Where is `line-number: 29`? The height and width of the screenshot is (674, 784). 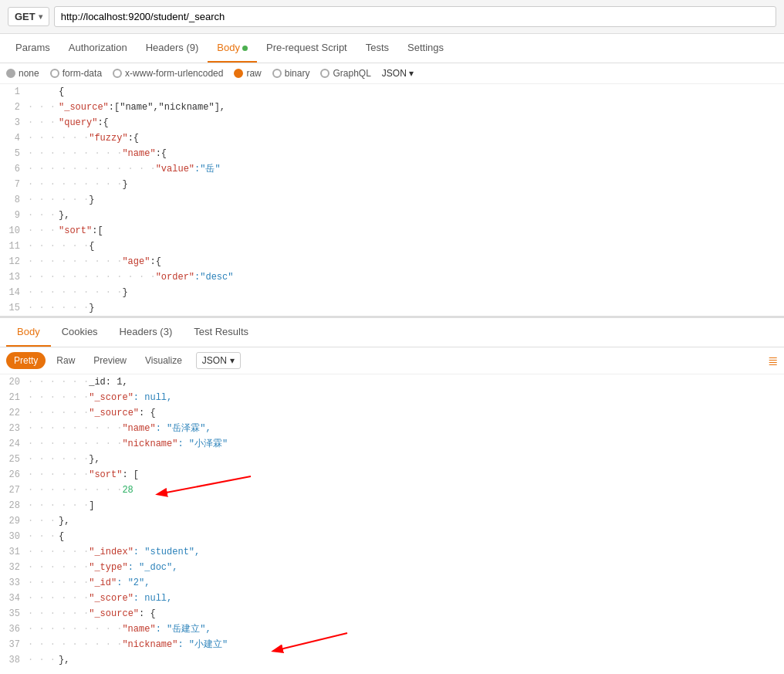 line-number: 29 is located at coordinates (14, 521).